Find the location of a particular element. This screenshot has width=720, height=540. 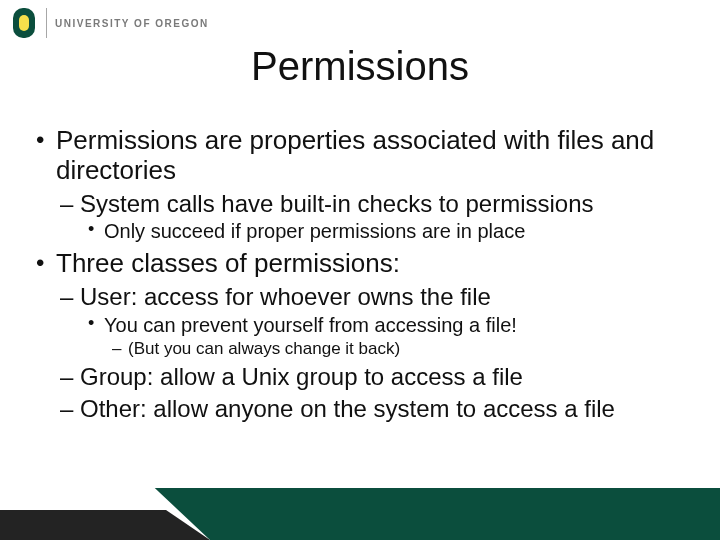

oregon-logo-icon is located at coordinates (24, 23).